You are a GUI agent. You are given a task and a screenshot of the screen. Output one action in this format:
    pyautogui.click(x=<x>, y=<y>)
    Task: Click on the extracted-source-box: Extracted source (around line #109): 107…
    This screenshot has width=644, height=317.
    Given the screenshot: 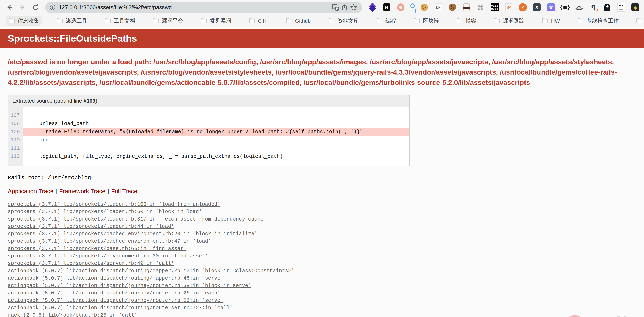 What is the action you would take?
    pyautogui.click(x=209, y=130)
    